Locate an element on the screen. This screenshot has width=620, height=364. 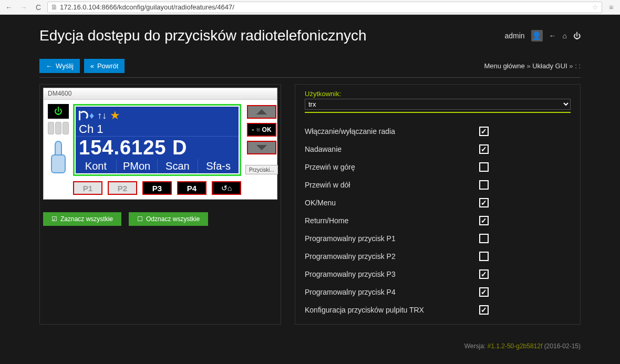
address-bar: 🗎 172.16.0.104:8666/kdconfig/guilayout/r… is located at coordinates (325, 7).